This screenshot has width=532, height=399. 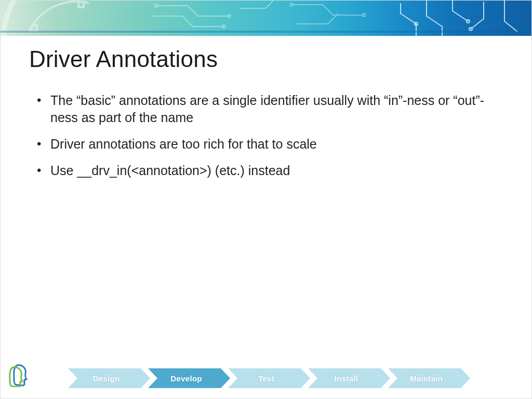 I want to click on bullet-item: The “basic” annotations are a single ide…, so click(x=265, y=109).